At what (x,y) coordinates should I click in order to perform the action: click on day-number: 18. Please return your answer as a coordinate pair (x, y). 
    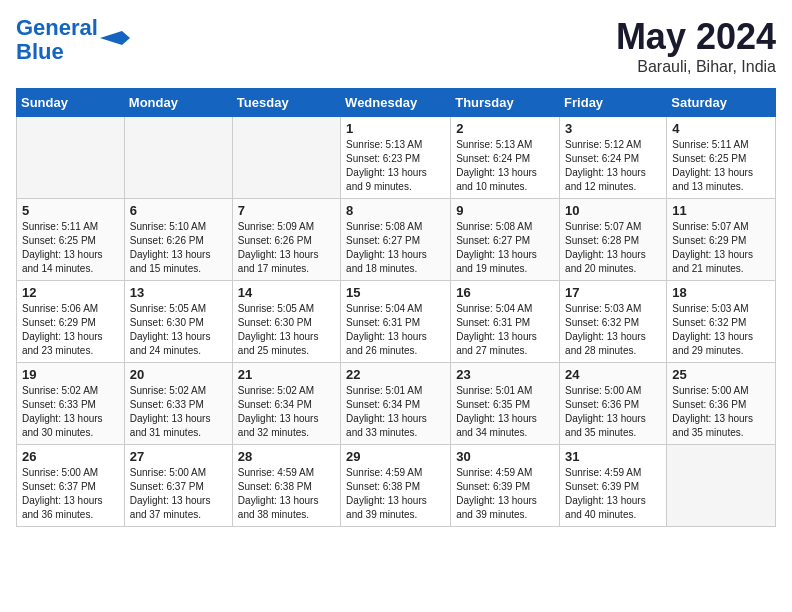
    Looking at the image, I should click on (721, 292).